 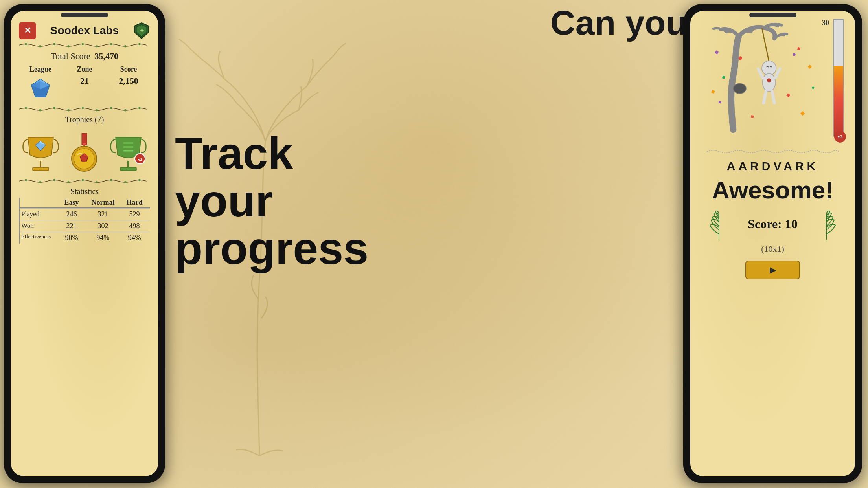 I want to click on result-text: Awesome!, so click(x=773, y=190).